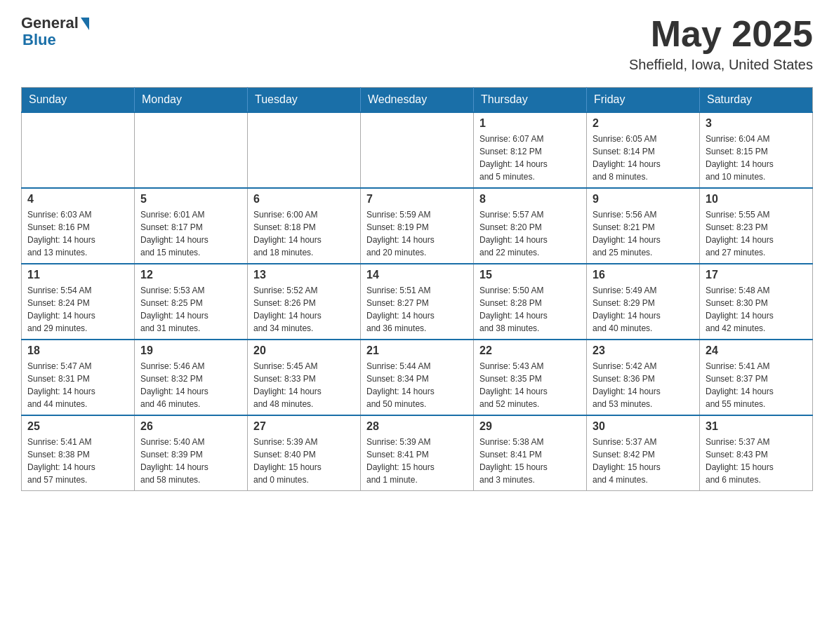  Describe the element at coordinates (643, 302) in the screenshot. I see `table-row: 16Sunrise: 5:49 AMSunset: 8:29 PMDayligh…` at that location.